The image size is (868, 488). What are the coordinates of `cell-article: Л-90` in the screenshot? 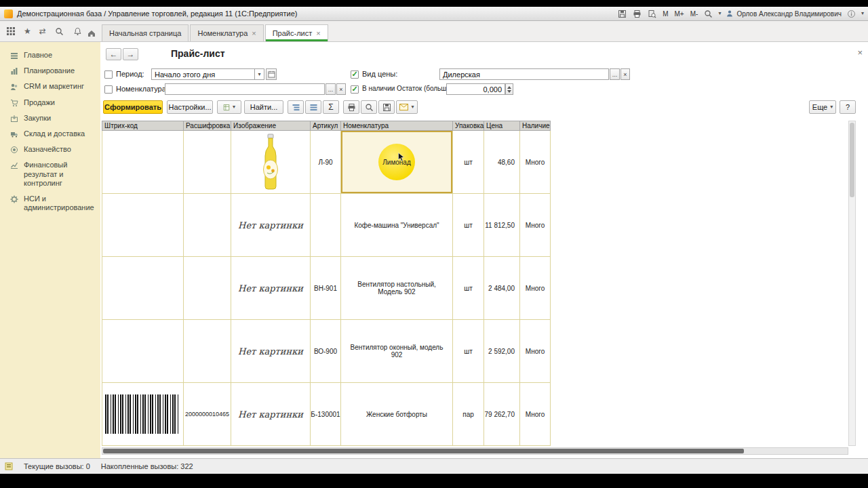 It's located at (326, 163).